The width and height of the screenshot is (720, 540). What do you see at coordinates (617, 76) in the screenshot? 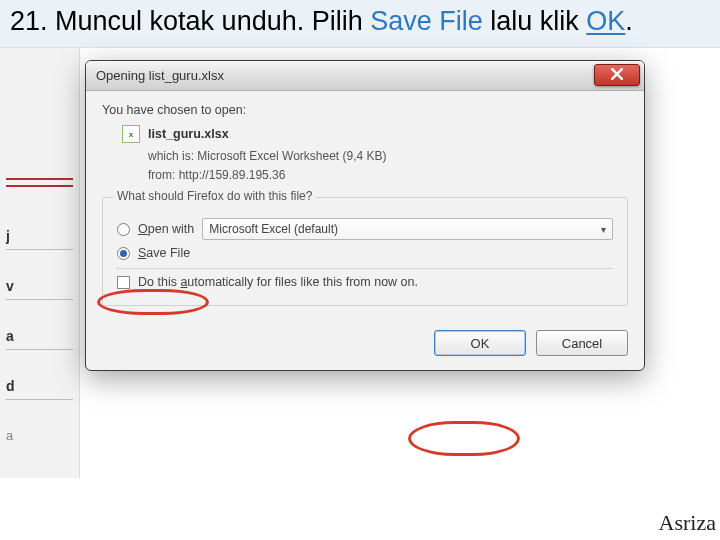
I see `close-icon` at bounding box center [617, 76].